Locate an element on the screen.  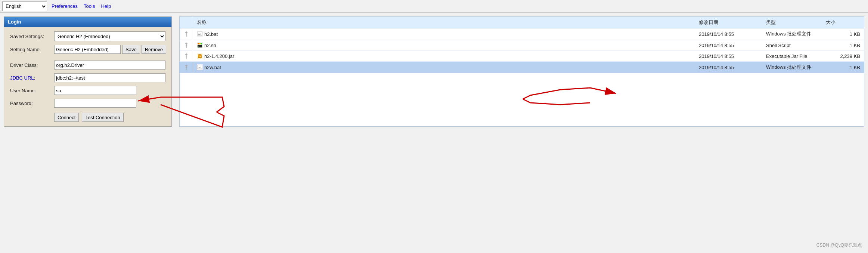
login-panel: Login Saved Settings: Generic H2 (Embedd… is located at coordinates (88, 72).